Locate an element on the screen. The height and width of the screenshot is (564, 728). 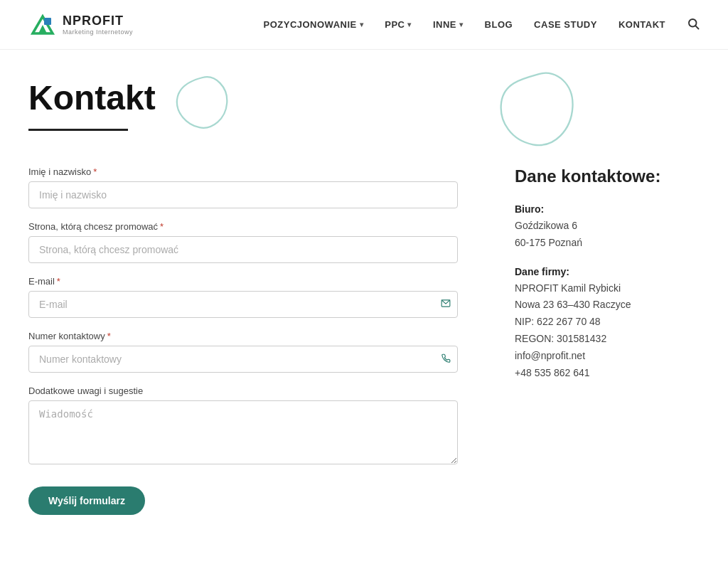
message-textarea is located at coordinates (243, 432).